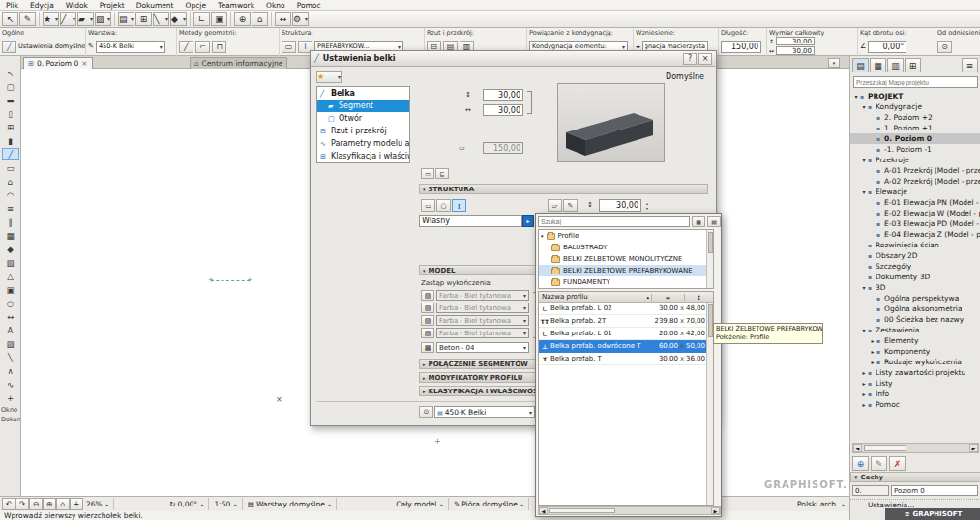  What do you see at coordinates (36, 505) in the screenshot?
I see `zoom-out-button: ⊖` at bounding box center [36, 505].